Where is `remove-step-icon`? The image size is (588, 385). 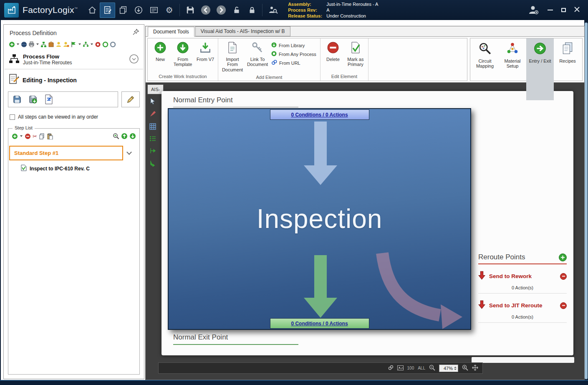
remove-step-icon is located at coordinates (28, 136).